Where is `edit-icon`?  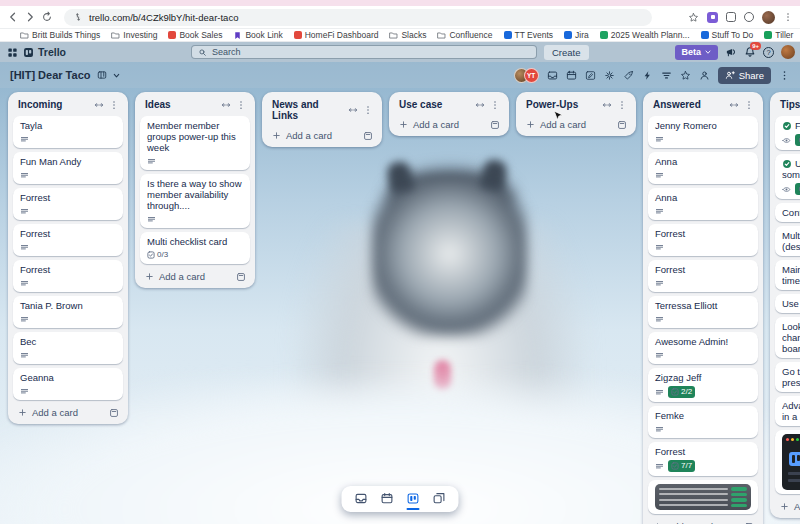
edit-icon is located at coordinates (590, 76).